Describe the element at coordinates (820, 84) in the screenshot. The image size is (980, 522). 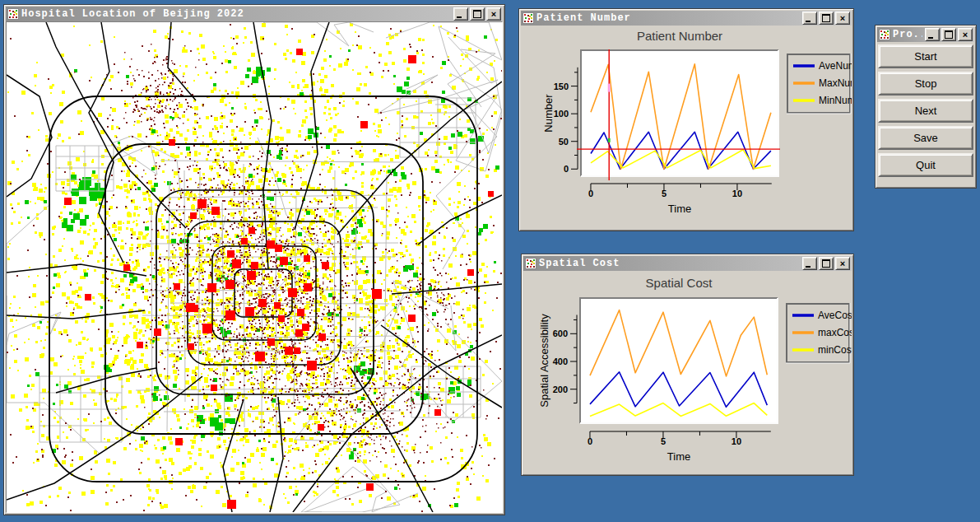
I see `legend: AveNumMaxNumMinNum` at that location.